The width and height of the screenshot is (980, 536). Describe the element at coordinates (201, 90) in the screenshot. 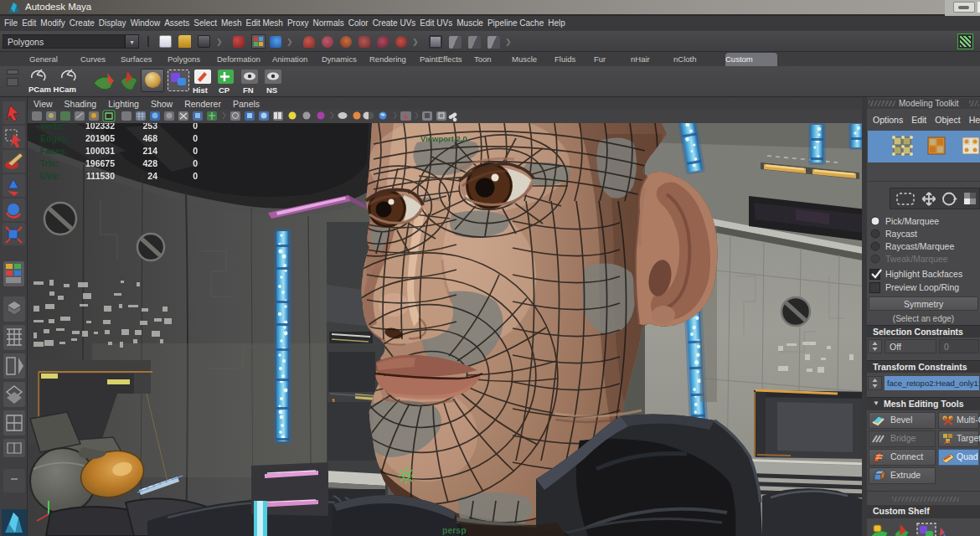

I see `svg-text: Hist` at that location.